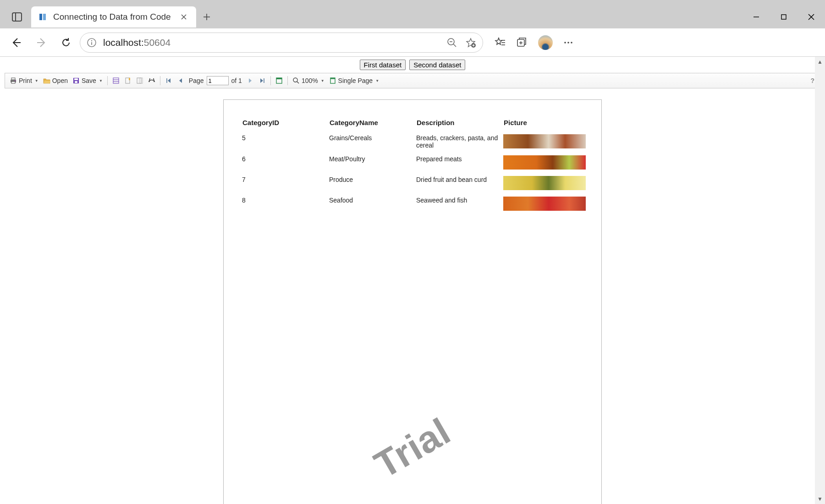 Image resolution: width=825 pixels, height=504 pixels. I want to click on browser-tab: Connecting to Data from Code, so click(114, 17).